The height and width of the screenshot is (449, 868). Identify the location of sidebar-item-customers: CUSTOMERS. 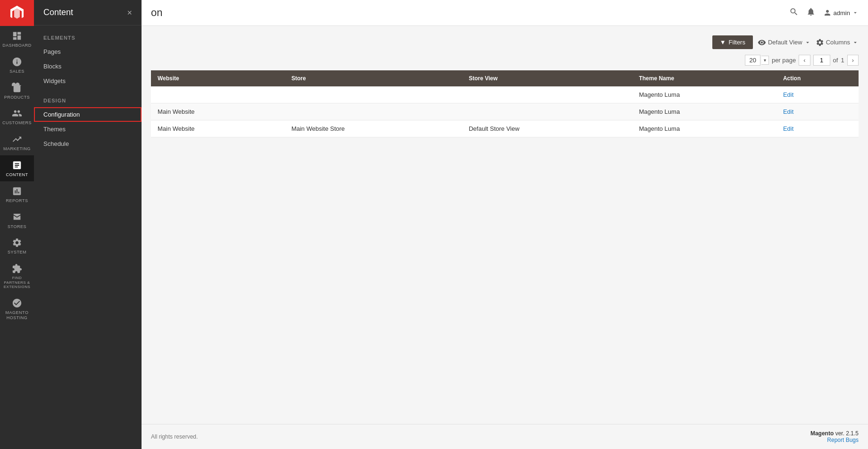
(17, 116).